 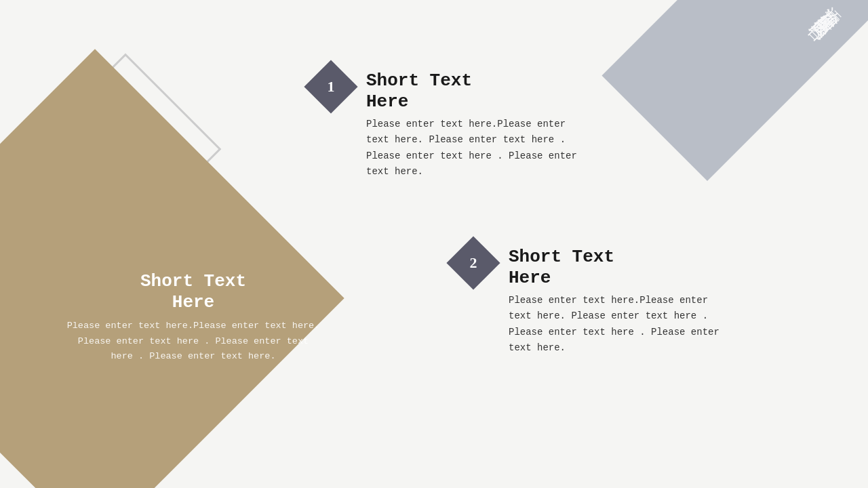 What do you see at coordinates (451, 123) in the screenshot?
I see `section-1: 1 Short Text Here Please enter text here…` at bounding box center [451, 123].